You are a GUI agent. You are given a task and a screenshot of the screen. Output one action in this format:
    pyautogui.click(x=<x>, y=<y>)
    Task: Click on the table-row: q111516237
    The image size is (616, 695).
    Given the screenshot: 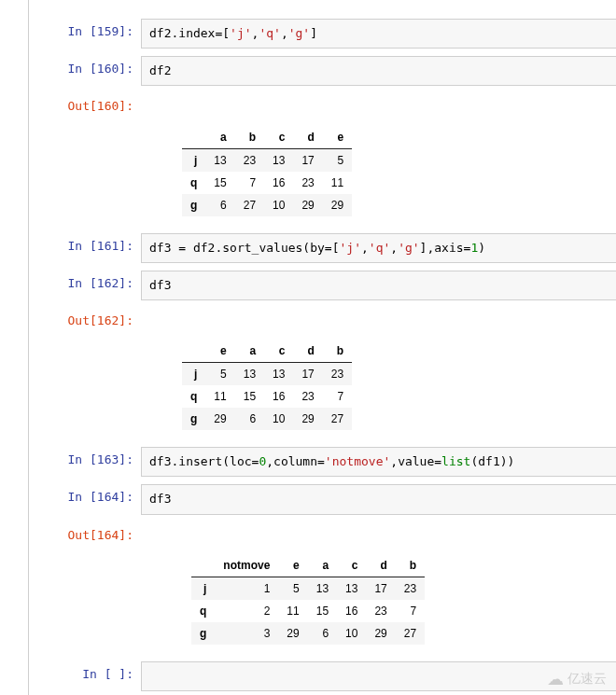 What is the action you would take?
    pyautogui.click(x=267, y=396)
    